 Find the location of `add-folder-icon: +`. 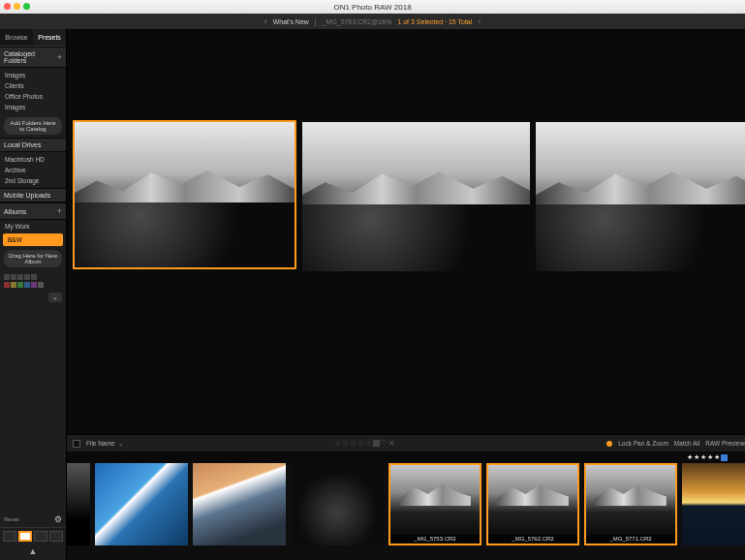

add-folder-icon: + is located at coordinates (60, 57).